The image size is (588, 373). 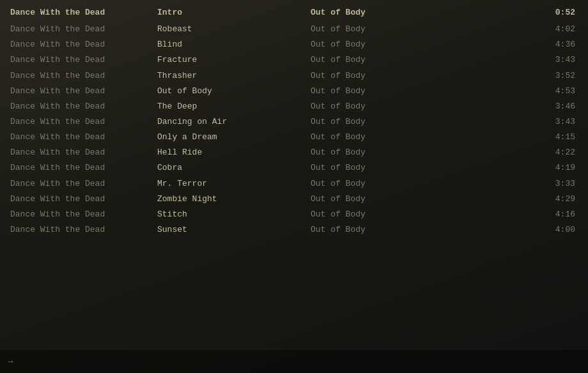 What do you see at coordinates (294, 230) in the screenshot?
I see `table-row: Dance With the DeadSunsetOut of Body4:00` at bounding box center [294, 230].